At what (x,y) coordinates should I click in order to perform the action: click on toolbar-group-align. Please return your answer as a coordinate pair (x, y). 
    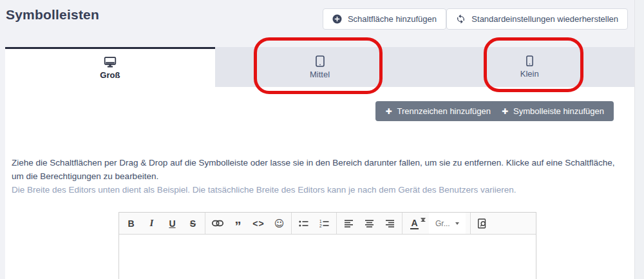
    Looking at the image, I should click on (370, 223).